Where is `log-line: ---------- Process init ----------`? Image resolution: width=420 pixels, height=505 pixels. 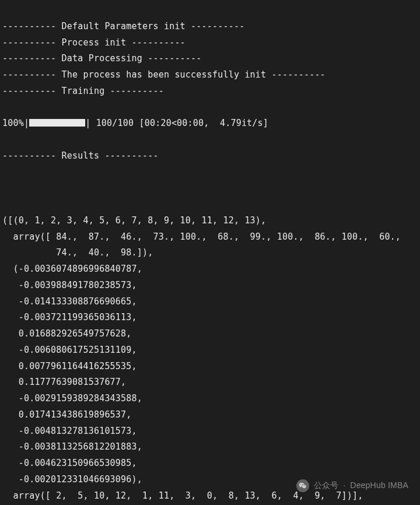 log-line: ---------- Process init ---------- is located at coordinates (94, 43).